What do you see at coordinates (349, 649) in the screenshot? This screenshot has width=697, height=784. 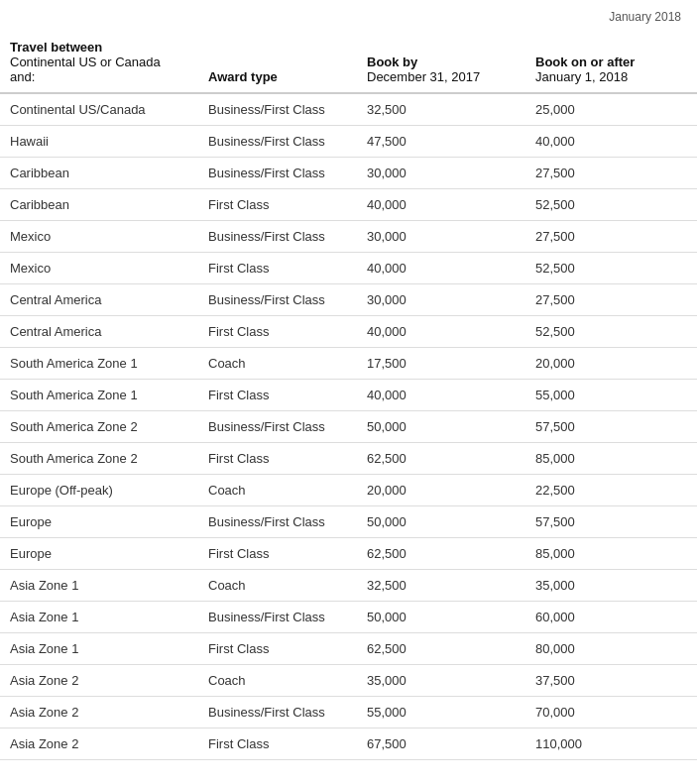 I see `table-row: Asia Zone 1First Class62,50080,000` at bounding box center [349, 649].